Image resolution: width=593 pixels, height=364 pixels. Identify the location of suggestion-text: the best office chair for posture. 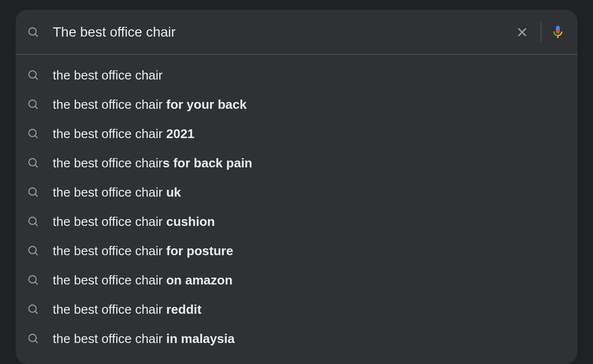
(143, 251).